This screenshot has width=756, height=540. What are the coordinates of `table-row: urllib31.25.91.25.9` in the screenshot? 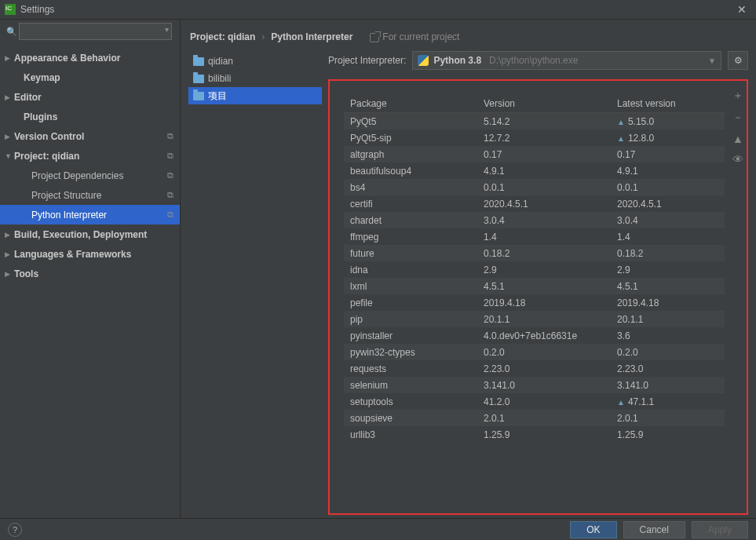 It's located at (534, 435).